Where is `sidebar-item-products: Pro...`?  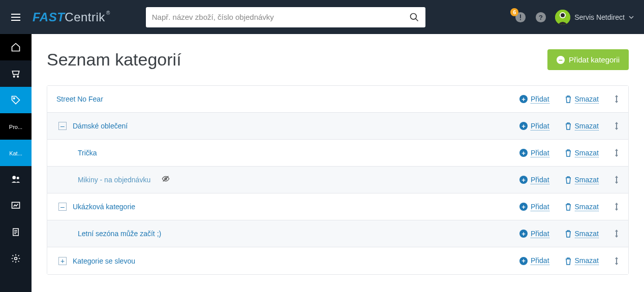 sidebar-item-products: Pro... is located at coordinates (16, 126).